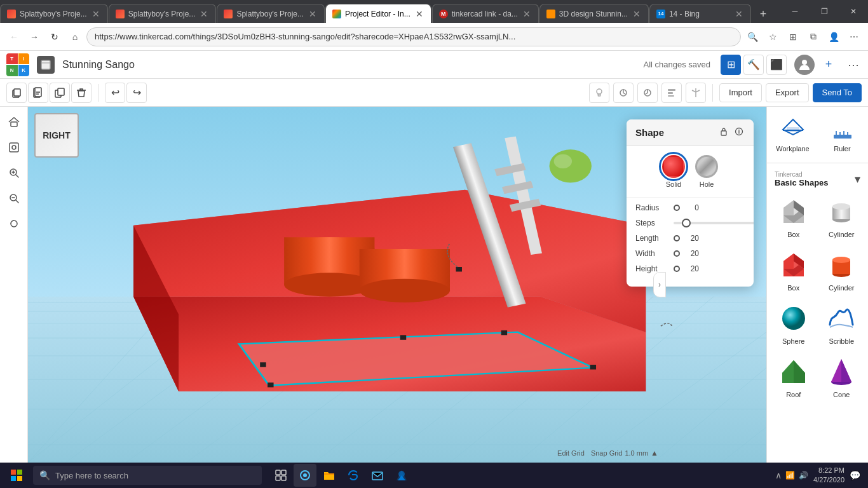 The image size is (868, 488). Describe the element at coordinates (855, 475) in the screenshot. I see `notification-button: 💬` at that location.